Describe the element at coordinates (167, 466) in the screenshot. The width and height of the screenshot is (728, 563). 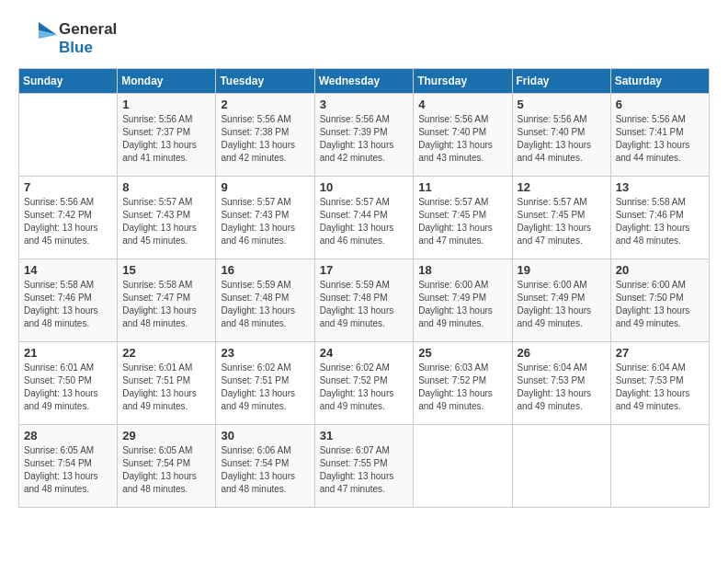
I see `calendar-cell: 29 Sunrise: 6:05 AMSunset: 7:54 PMDaylig…` at that location.